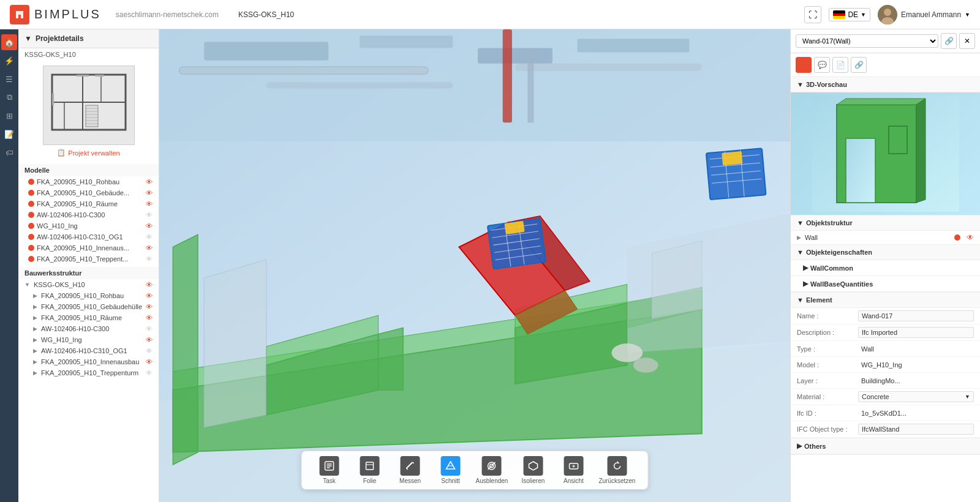  Describe the element at coordinates (492, 470) in the screenshot. I see `ausblenden-button: Ausblenden` at that location.